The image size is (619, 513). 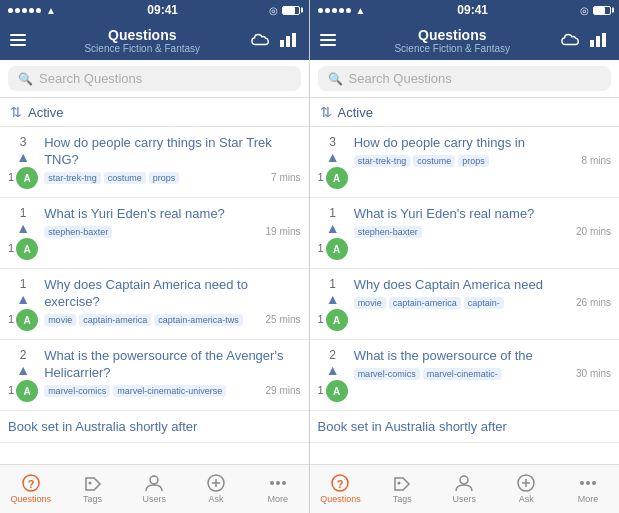 What do you see at coordinates (154, 304) in the screenshot?
I see `list-item: 1 ▲ 1 A Why does Captain America need to…` at bounding box center [154, 304].